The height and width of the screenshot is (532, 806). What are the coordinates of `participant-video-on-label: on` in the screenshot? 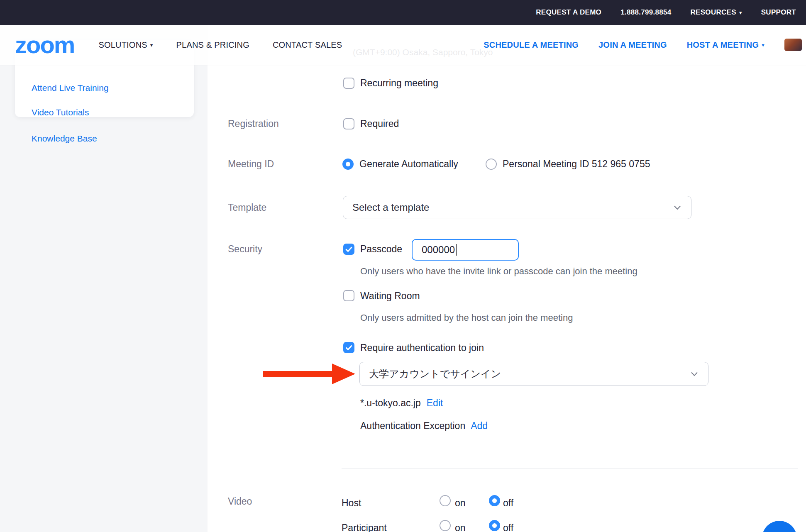 It's located at (460, 527).